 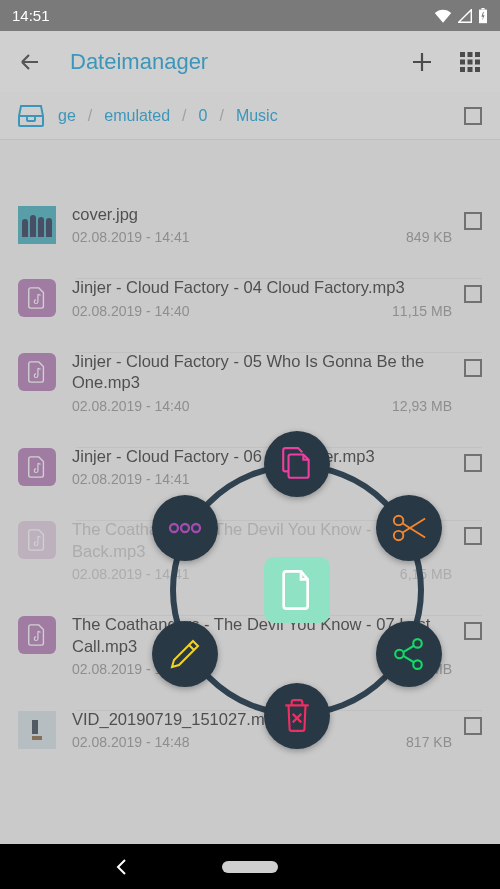 I want to click on file-row: Jinjer - Cloud Factory - 05 Who Is Gonna…, so click(x=250, y=388).